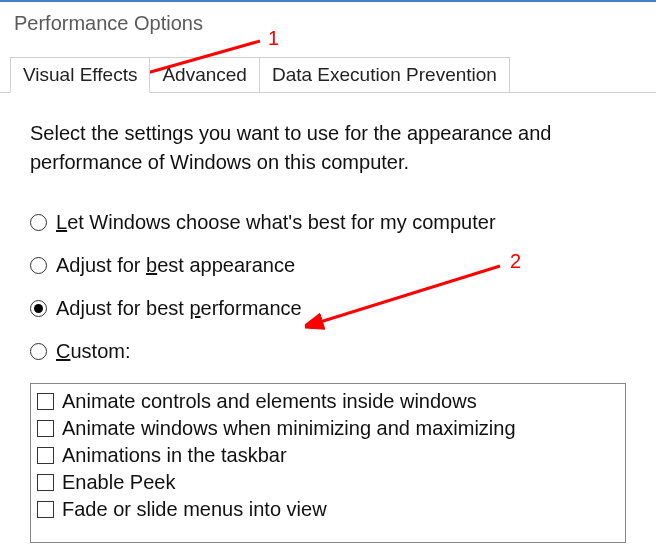  I want to click on radio-label: Adjust for best appearance, so click(176, 266).